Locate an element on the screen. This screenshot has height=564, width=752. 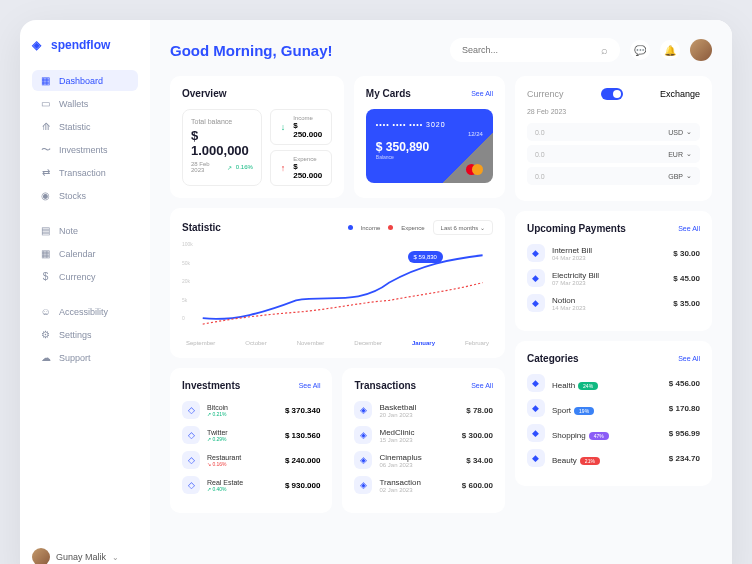
month-label: November is located at coordinates (311, 343).